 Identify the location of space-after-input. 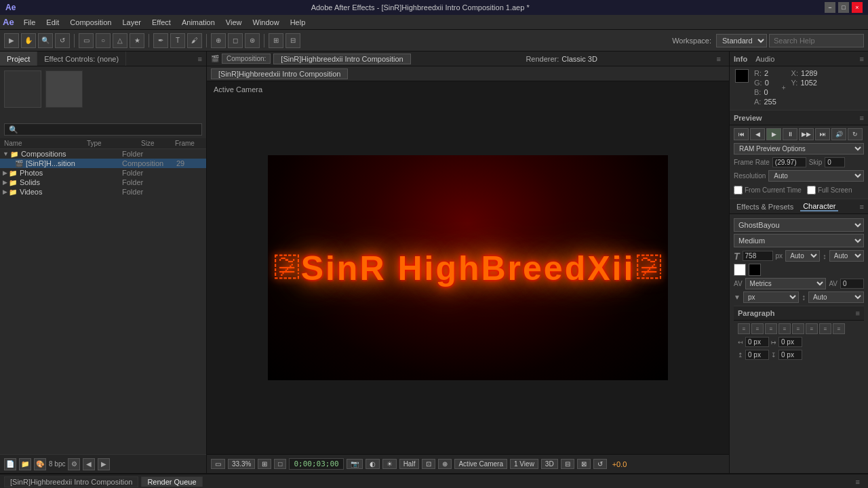
(791, 355).